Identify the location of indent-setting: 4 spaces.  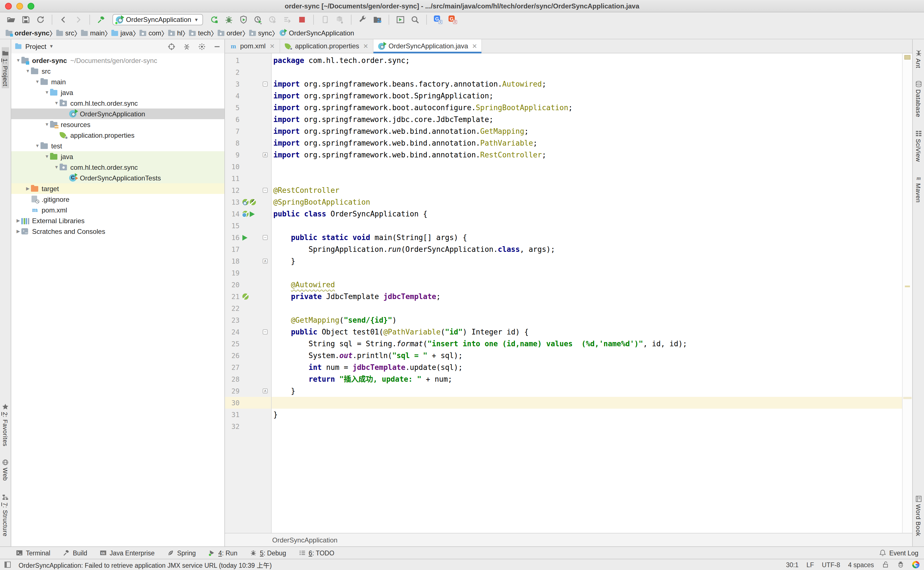
(861, 565).